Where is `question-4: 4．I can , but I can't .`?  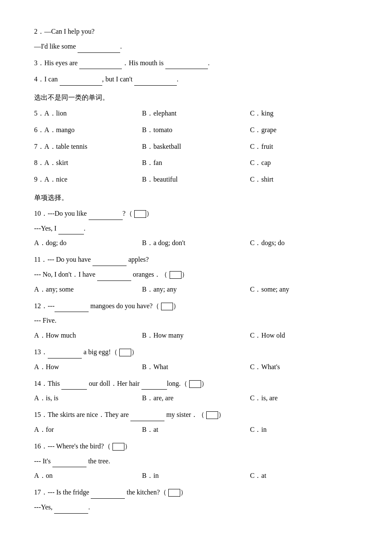
question-4: 4．I can , but I can't . is located at coordinates (196, 79).